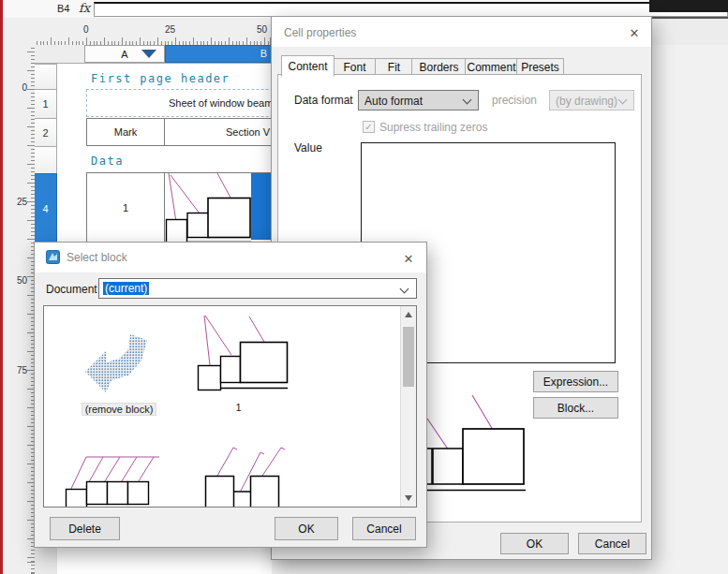  What do you see at coordinates (491, 67) in the screenshot?
I see `tab-comment-label: Comment` at bounding box center [491, 67].